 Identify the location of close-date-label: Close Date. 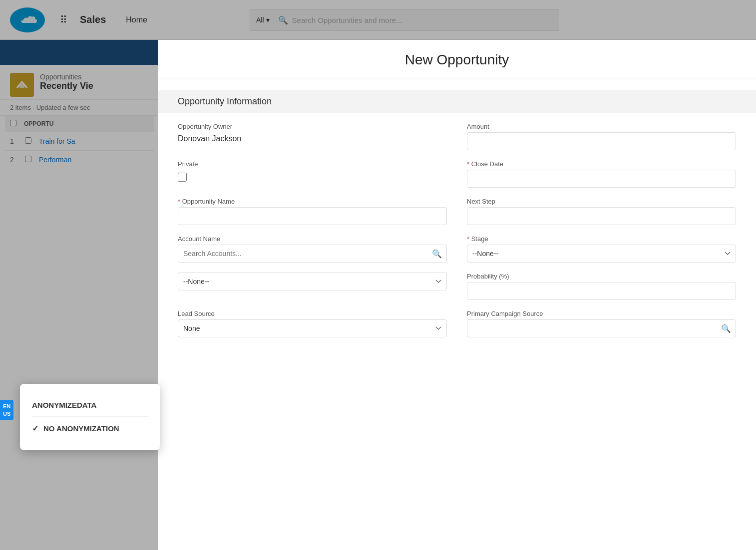
(601, 164).